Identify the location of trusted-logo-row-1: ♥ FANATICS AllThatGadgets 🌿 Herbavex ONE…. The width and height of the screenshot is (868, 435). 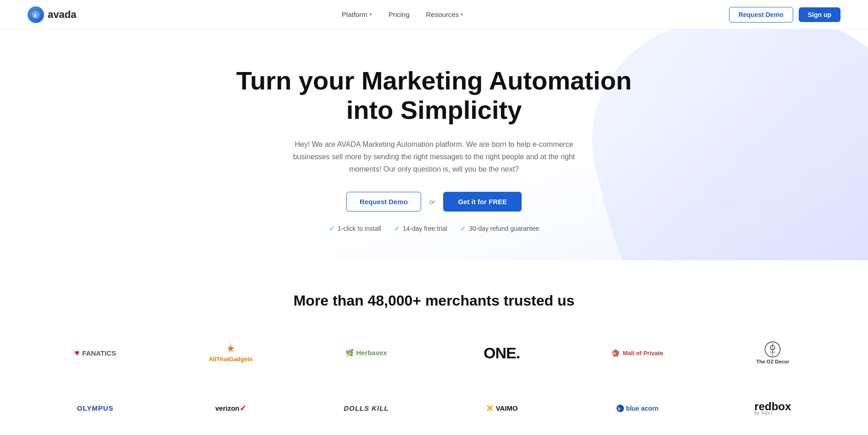
(434, 353).